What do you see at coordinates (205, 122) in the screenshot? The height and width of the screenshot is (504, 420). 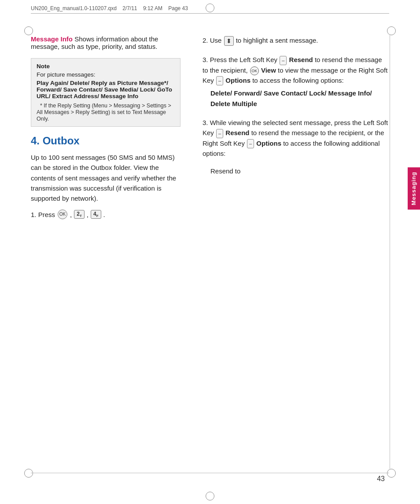 I see `step3b-number: 3.` at bounding box center [205, 122].